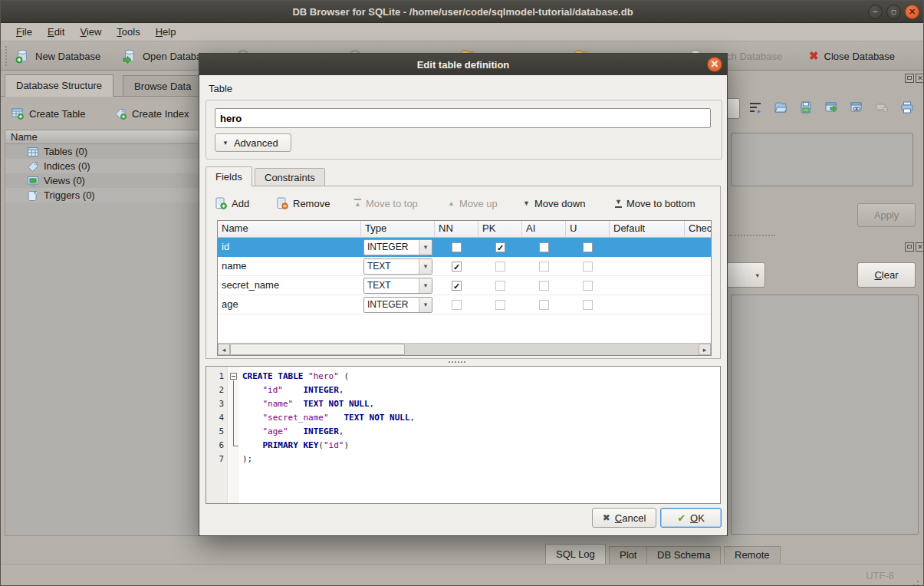 Image resolution: width=924 pixels, height=586 pixels. What do you see at coordinates (655, 203) in the screenshot?
I see `move-to-bottom-button: ▼ Move to bottom` at bounding box center [655, 203].